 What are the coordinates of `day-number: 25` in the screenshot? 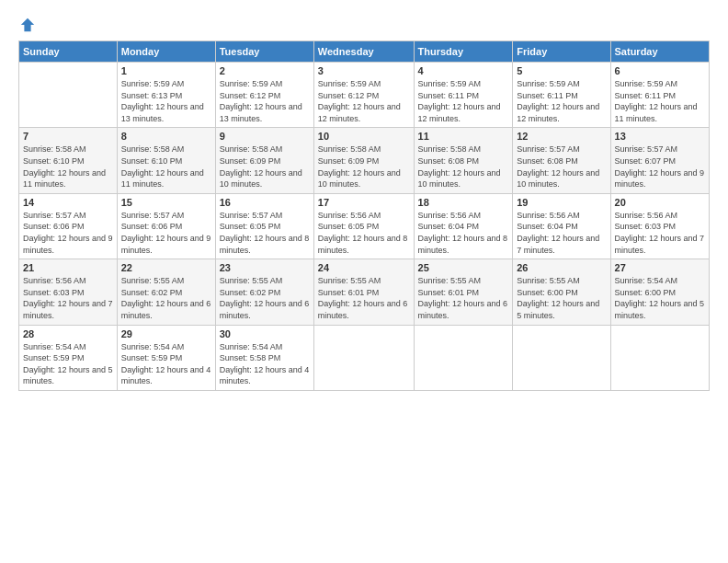 It's located at (463, 268).